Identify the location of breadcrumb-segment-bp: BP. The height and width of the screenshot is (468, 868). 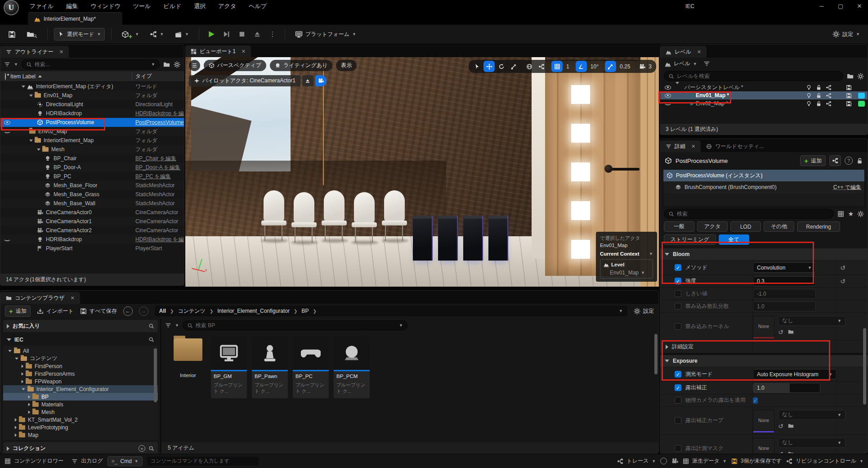
(305, 311).